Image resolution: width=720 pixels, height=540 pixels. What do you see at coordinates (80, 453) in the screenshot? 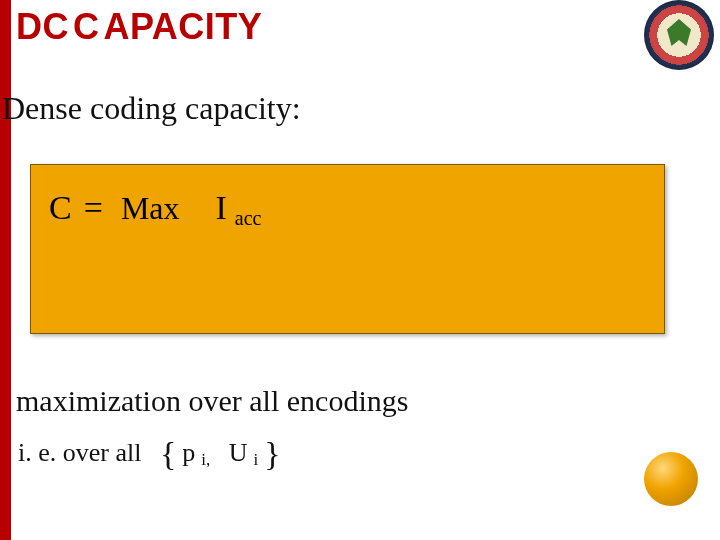
I see `note2-prefix: i. e. over all` at bounding box center [80, 453].